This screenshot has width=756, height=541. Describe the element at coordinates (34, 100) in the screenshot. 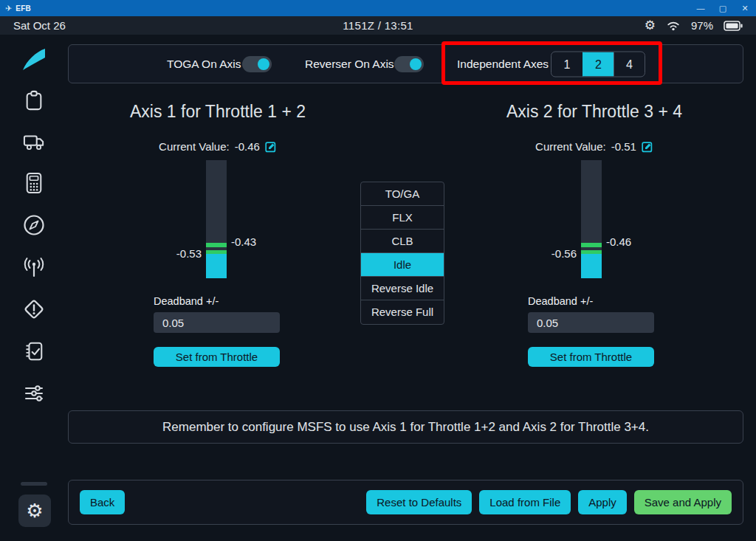

I see `clipboard-icon` at that location.